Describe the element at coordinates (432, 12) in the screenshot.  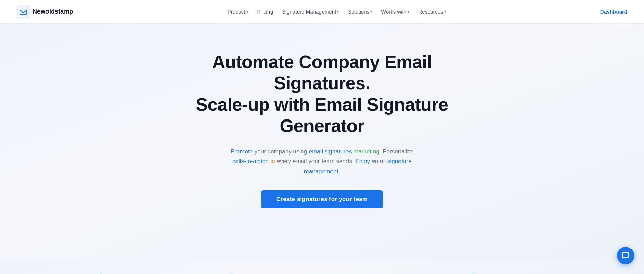
I see `nav-resources: Resources ▾` at that location.